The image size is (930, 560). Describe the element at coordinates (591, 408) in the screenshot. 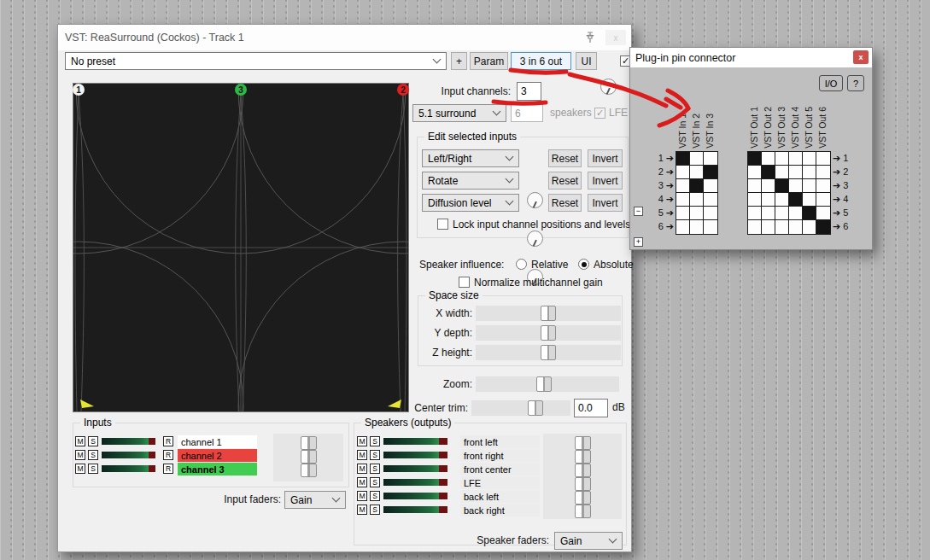

I see `center-trim-field: 0.0` at that location.